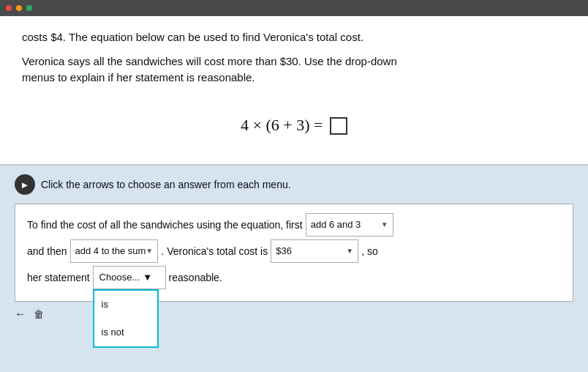 This screenshot has height=372, width=588. I want to click on question-line1: costs $4. The equation below can be used…, so click(294, 38).